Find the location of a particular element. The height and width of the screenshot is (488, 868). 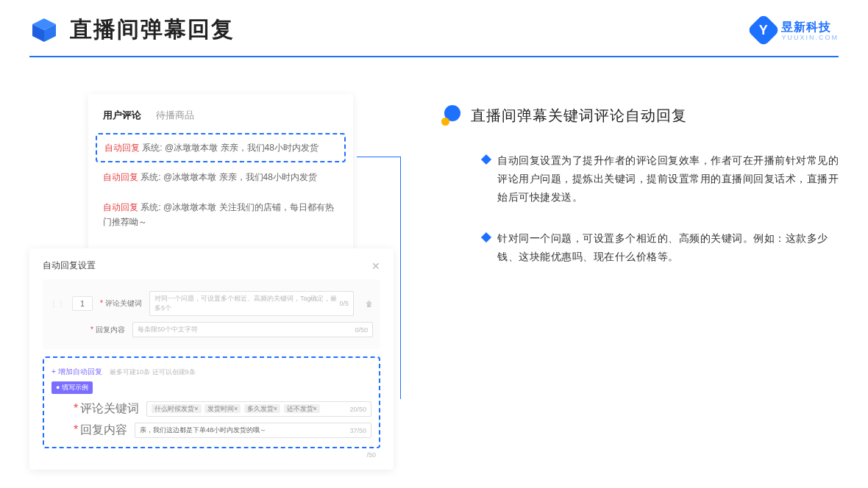

keyword-pill: 什么时候发货× is located at coordinates (177, 409).